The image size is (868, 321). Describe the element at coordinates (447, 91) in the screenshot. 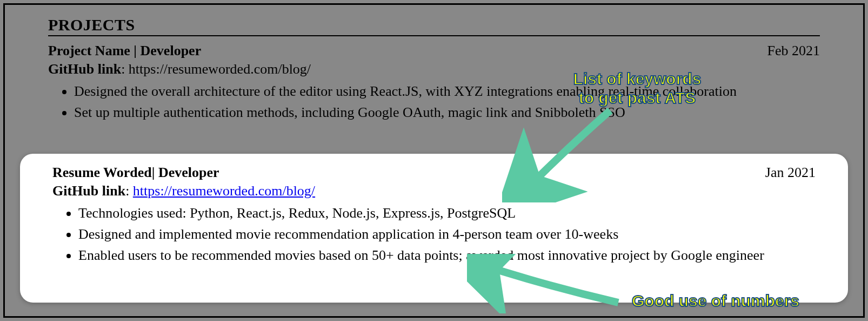

I see `list-item: Designed the overall architecture of the…` at that location.